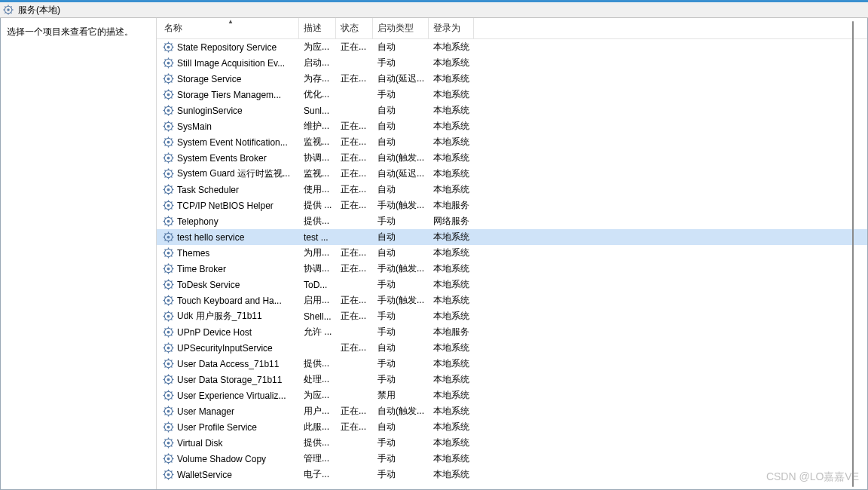 The width and height of the screenshot is (868, 490). Describe the element at coordinates (512, 458) in the screenshot. I see `service-row: Volume Shadow Copy管理...手动本地系统` at that location.